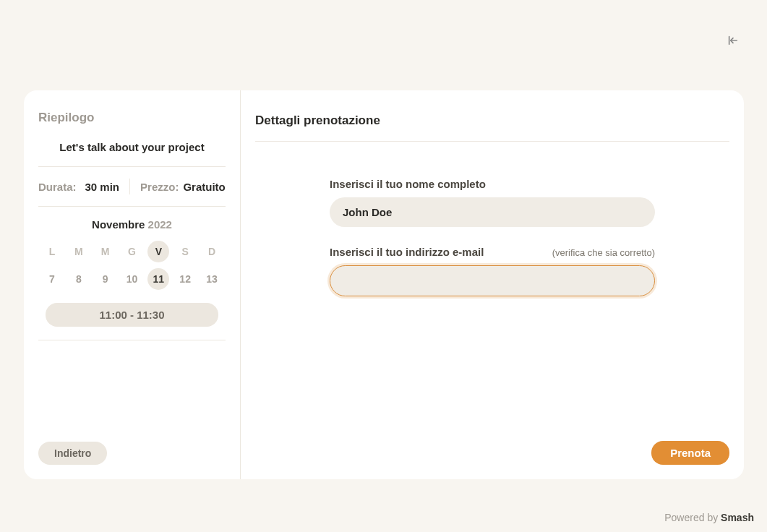 Image resolution: width=767 pixels, height=532 pixels. What do you see at coordinates (492, 237) in the screenshot?
I see `form-area: Inserisci il tuo nome completo Inserisci…` at bounding box center [492, 237].